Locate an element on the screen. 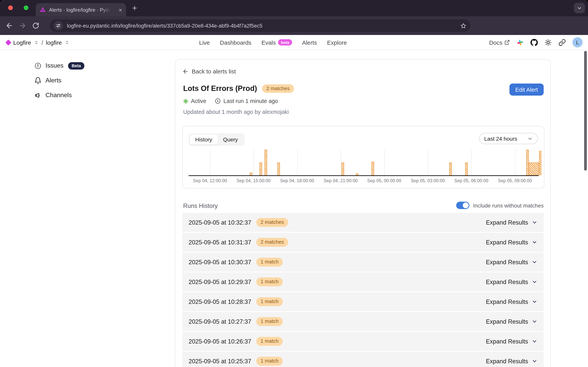 The width and height of the screenshot is (588, 367). nav-link-explore: Explore is located at coordinates (337, 42).